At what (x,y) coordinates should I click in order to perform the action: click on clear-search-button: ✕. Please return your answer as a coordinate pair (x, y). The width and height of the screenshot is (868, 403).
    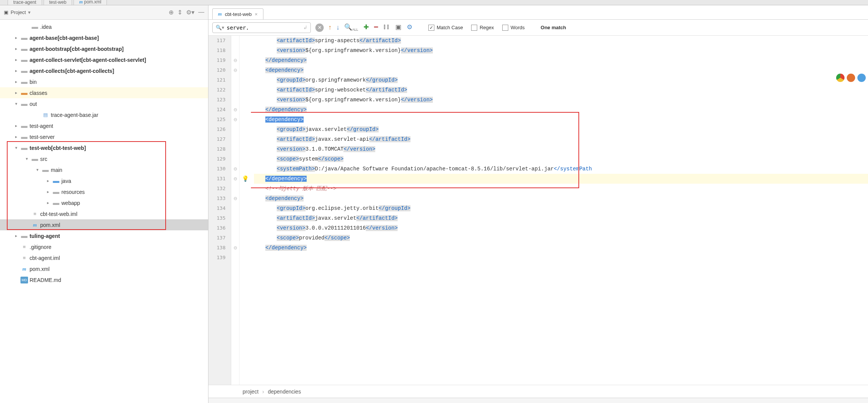
    Looking at the image, I should click on (320, 28).